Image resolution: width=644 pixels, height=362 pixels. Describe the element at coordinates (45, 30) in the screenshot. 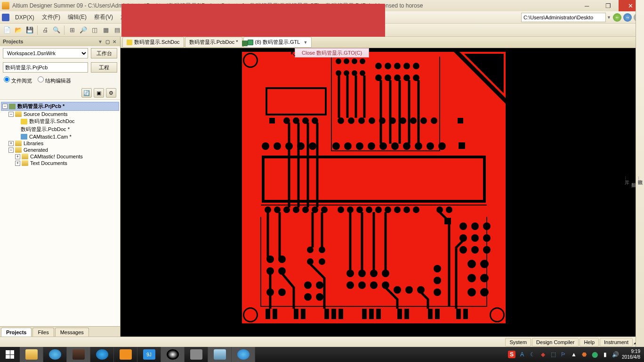

I see `print-icon: 🖨` at that location.